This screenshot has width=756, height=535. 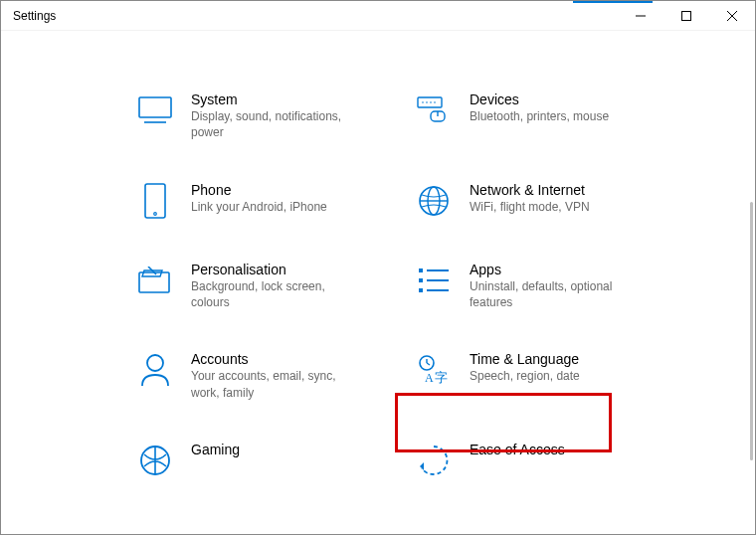 I want to click on globe-icon, so click(x=434, y=201).